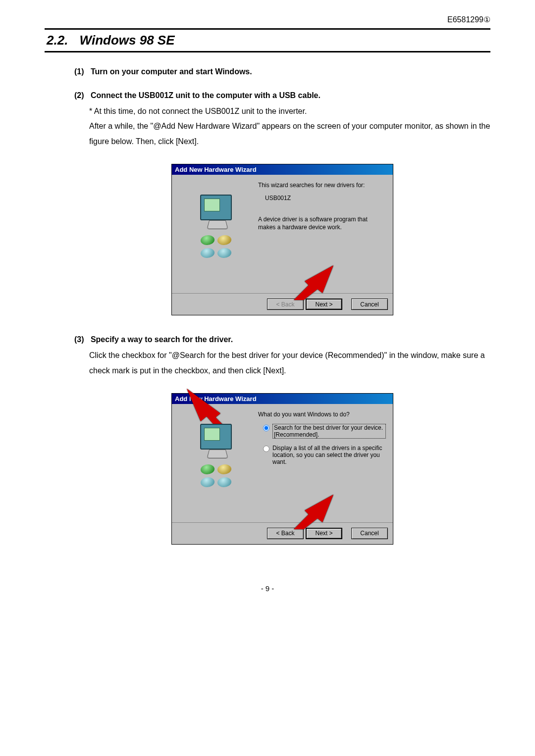 The height and width of the screenshot is (756, 535). Describe the element at coordinates (282, 356) in the screenshot. I see `step-3: (3) Specify a way to search for the driv…` at that location.